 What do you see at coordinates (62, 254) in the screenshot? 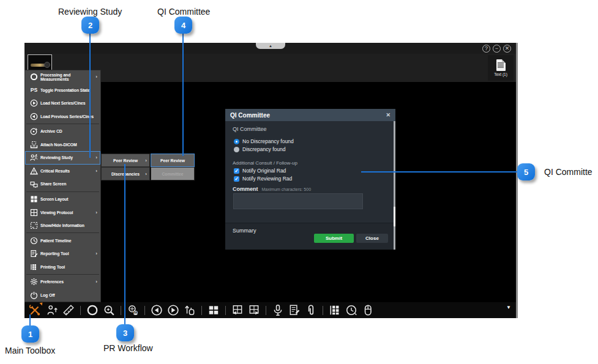
I see `menu-item-reporting-tool: Reporting Tool ›` at bounding box center [62, 254].